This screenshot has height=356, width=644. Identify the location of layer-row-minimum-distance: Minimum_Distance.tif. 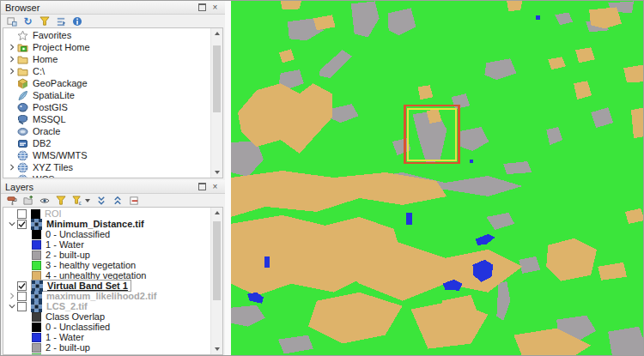
(106, 224).